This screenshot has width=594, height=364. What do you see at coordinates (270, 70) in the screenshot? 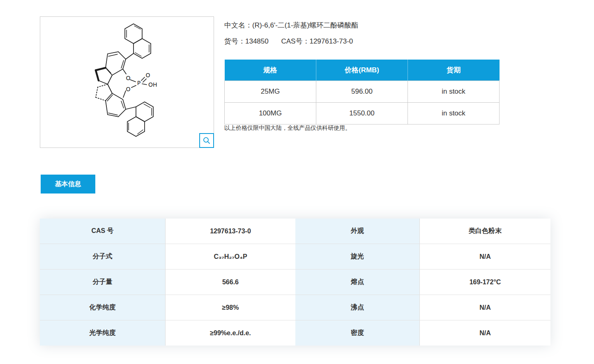
I see `price-header-spec: 规格` at bounding box center [270, 70].